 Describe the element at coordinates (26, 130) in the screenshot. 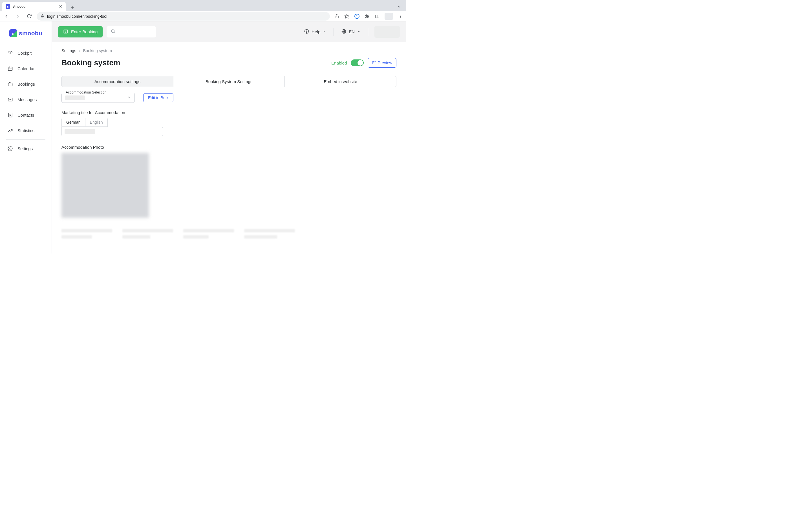

I see `sidebar-item-statistics: Statistics` at that location.